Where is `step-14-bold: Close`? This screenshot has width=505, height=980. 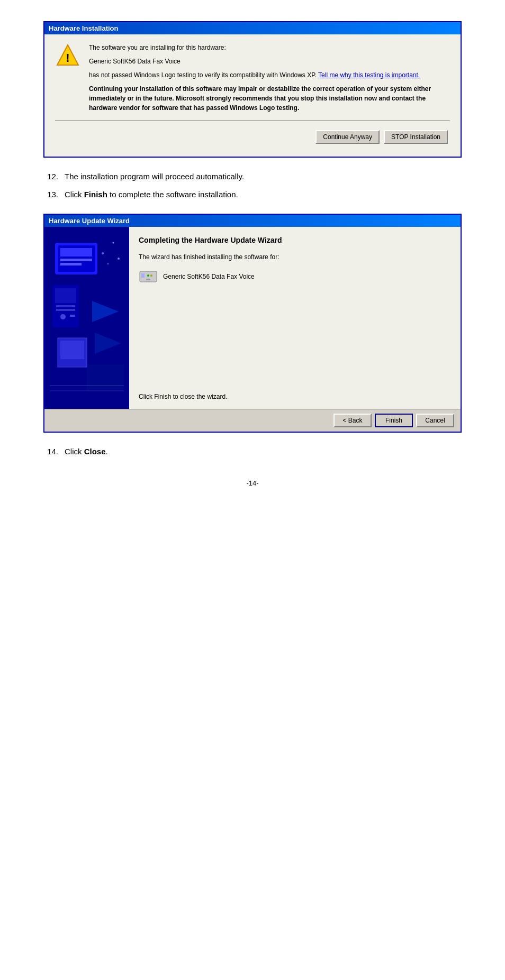
step-14-bold: Close is located at coordinates (95, 452).